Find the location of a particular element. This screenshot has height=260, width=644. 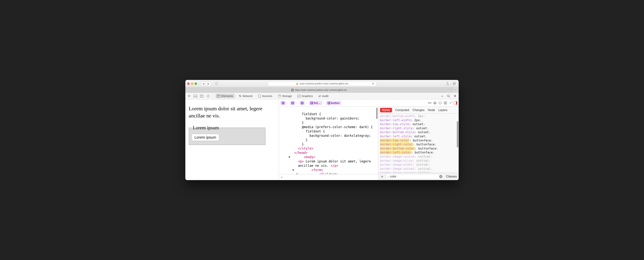

page-button: Lorem ipsum is located at coordinates (206, 137).